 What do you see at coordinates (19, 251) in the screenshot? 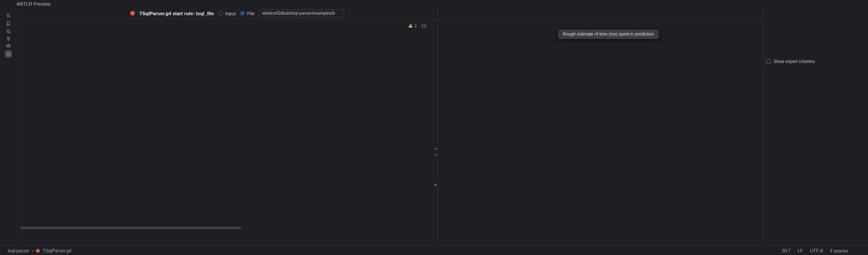
I see `breadcrumb-project: tsql-parser` at bounding box center [19, 251].